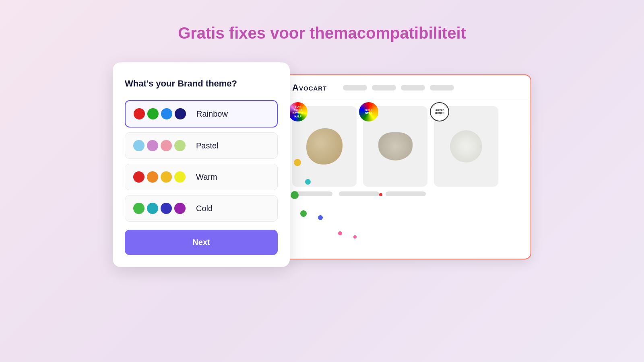 The image size is (644, 362). I want to click on theme-label-rainbow: Rainbow, so click(212, 114).